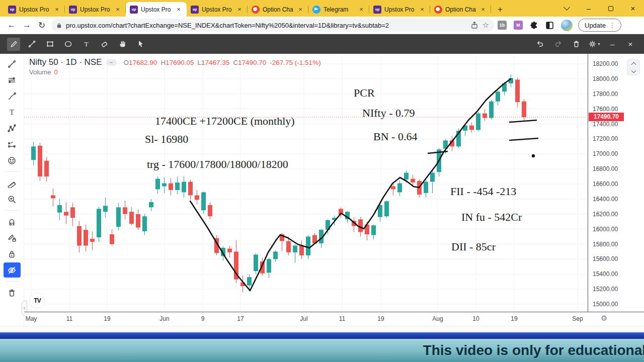  Describe the element at coordinates (567, 8) in the screenshot. I see `tab-search-chevron-icon` at that location.